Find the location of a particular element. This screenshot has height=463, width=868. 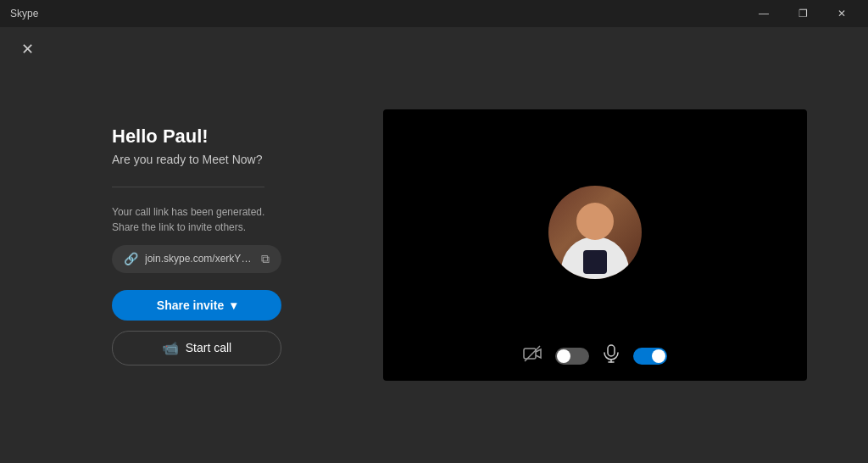

share-invite-button: Share invite ▾ is located at coordinates (197, 305).